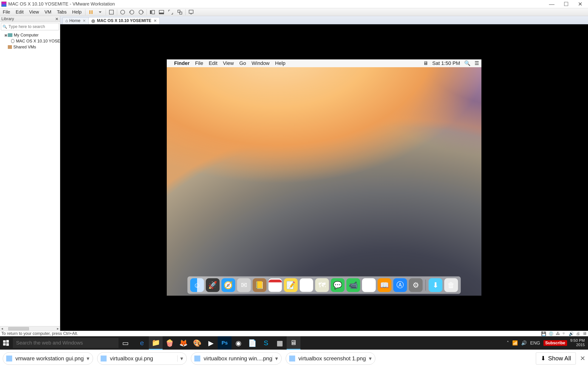 The height and width of the screenshot is (367, 588). Describe the element at coordinates (30, 329) in the screenshot. I see `library-h-scrollbar: ◂ ▸` at that location.